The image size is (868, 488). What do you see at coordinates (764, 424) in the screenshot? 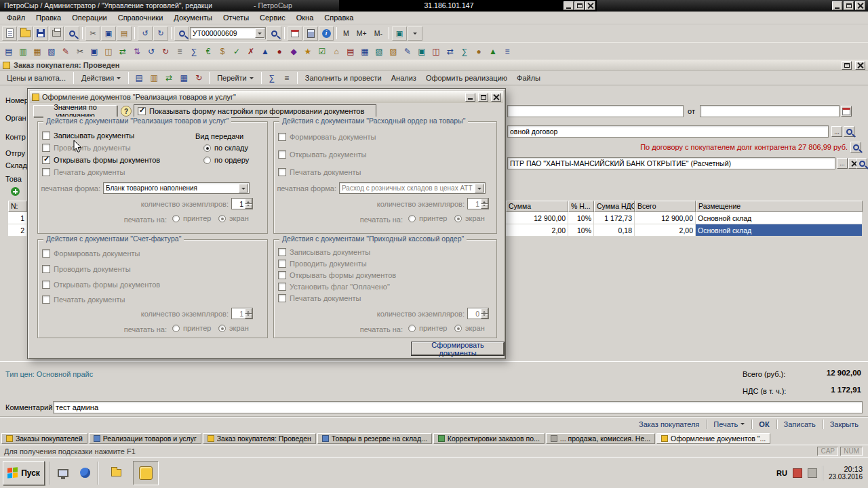
I see `ok-button: ОК` at bounding box center [764, 424].